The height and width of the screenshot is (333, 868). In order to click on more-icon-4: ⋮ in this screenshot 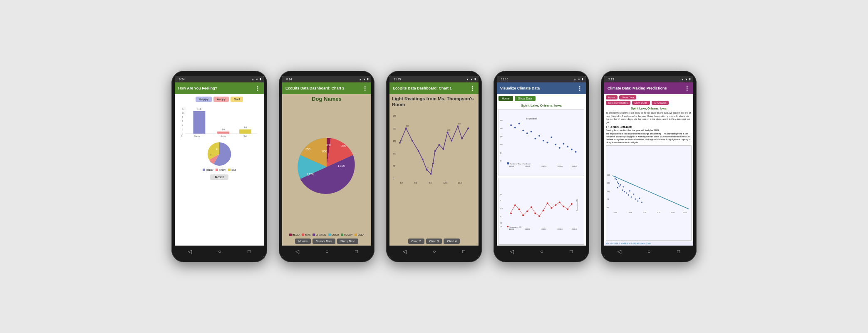, I will do `click(580, 88)`.